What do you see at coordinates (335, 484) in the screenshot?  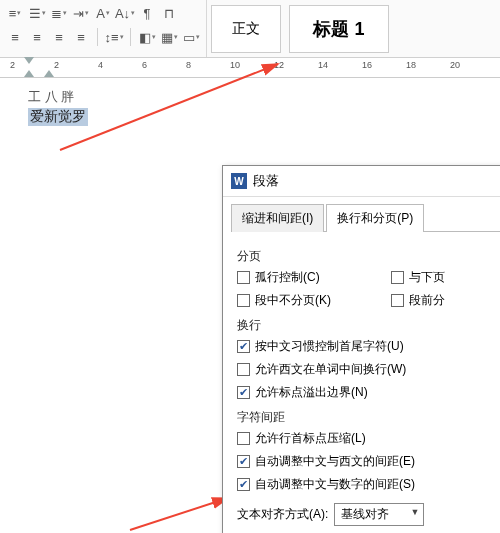 I see `checkbox-label: 自动调整中文与数字的间距(S)` at bounding box center [335, 484].